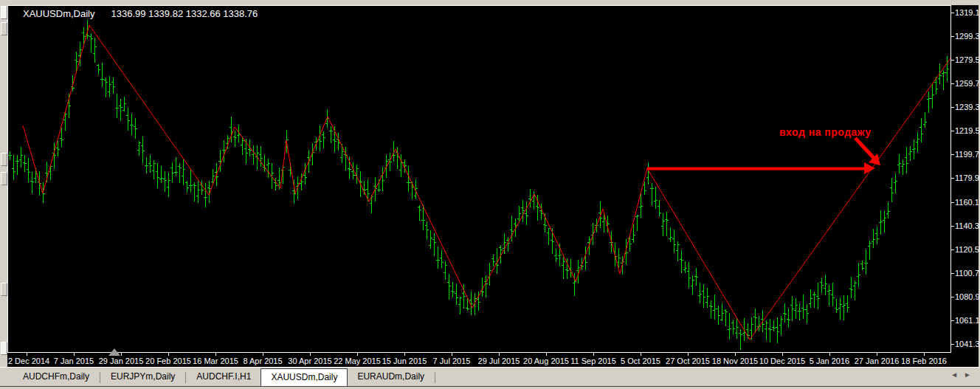 The width and height of the screenshot is (980, 389). What do you see at coordinates (957, 375) in the screenshot?
I see `tab-scroll-left-icon: ◄` at bounding box center [957, 375].